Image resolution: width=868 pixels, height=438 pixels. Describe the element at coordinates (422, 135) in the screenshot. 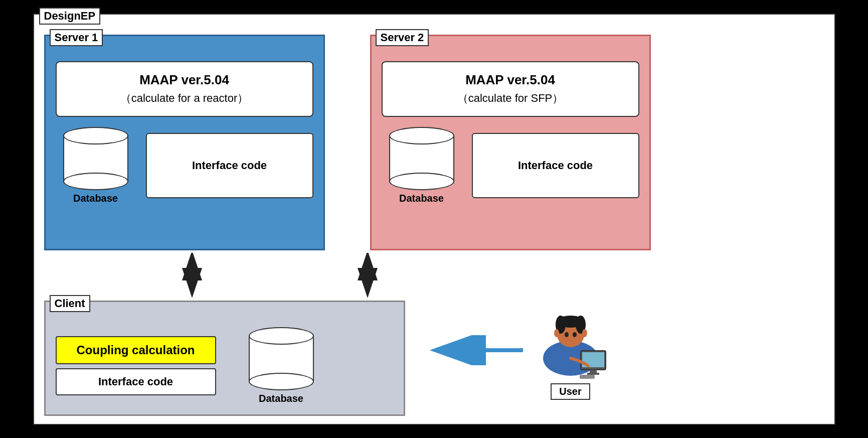

I see `server2-db-ellipse-top` at that location.